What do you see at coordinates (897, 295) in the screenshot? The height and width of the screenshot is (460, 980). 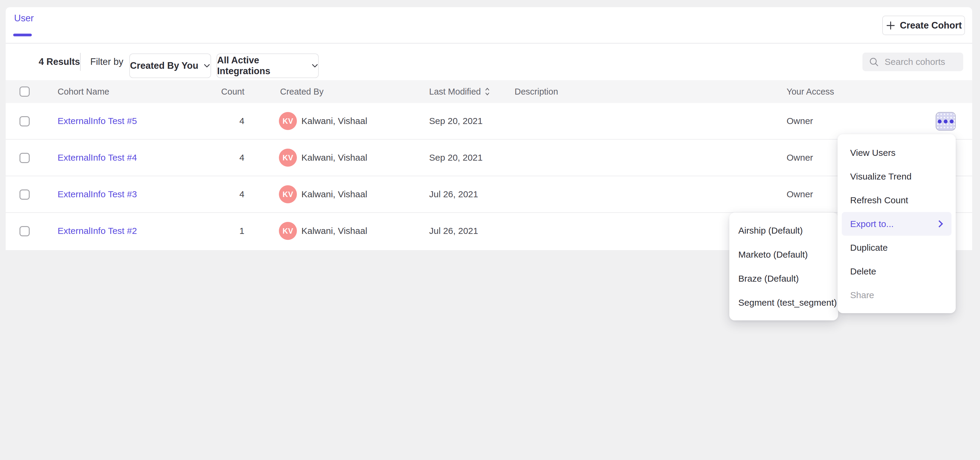 I see `menu-item-share: Share` at bounding box center [897, 295].